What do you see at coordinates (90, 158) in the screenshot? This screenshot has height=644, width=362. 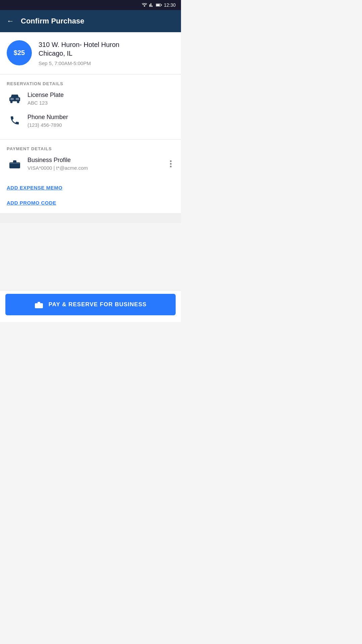 I see `payment-details-section: PAYMENT DETAILS Business Profile VISA*00…` at bounding box center [90, 158].